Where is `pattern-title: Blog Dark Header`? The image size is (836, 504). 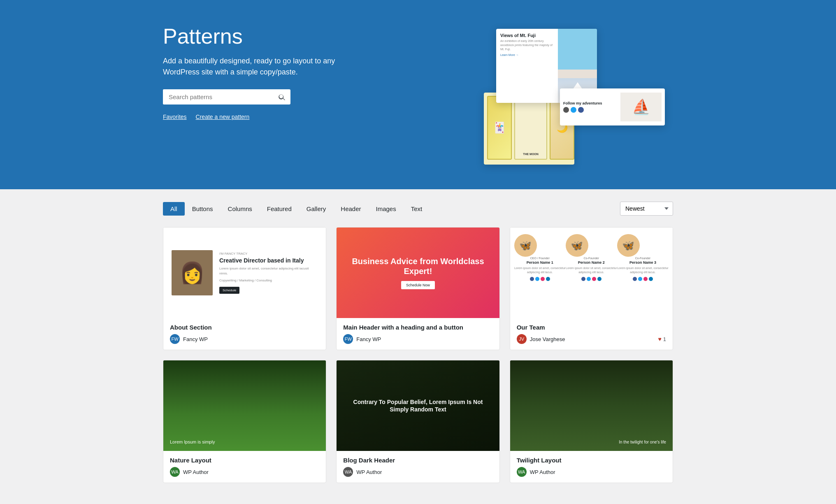 pattern-title: Blog Dark Header is located at coordinates (418, 460).